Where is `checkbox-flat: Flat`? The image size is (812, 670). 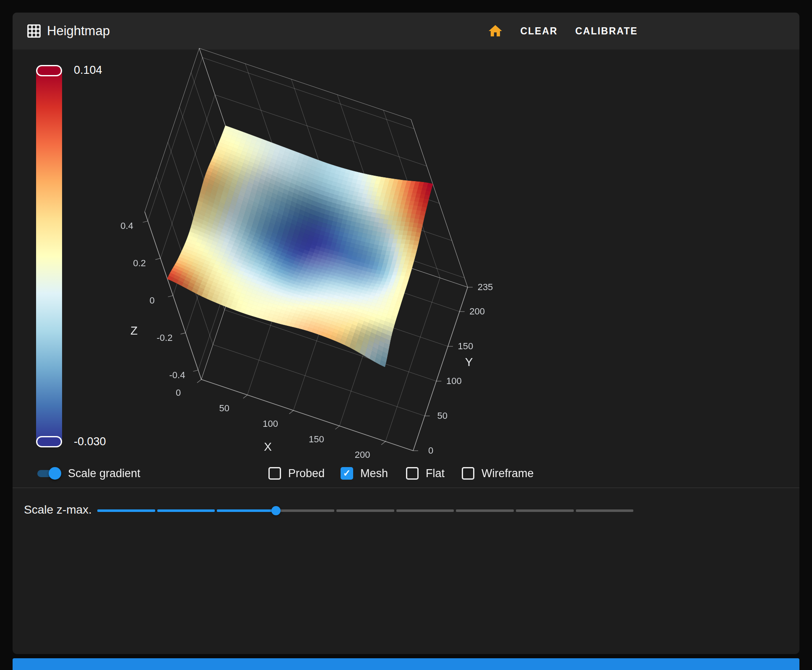
checkbox-flat: Flat is located at coordinates (425, 473).